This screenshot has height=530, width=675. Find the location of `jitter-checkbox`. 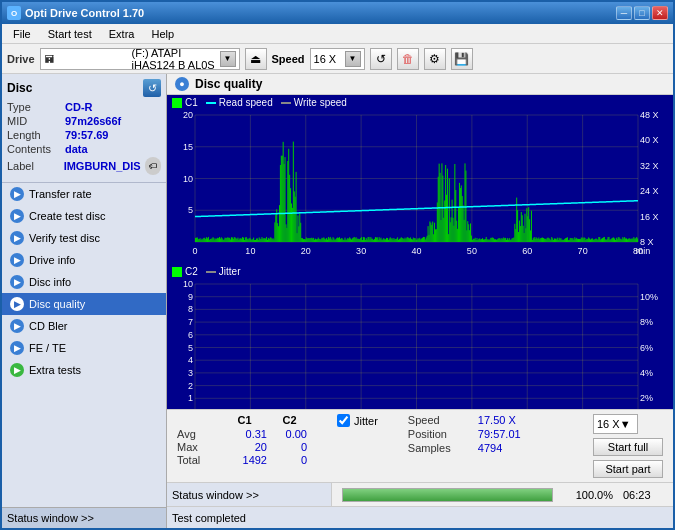

jitter-checkbox is located at coordinates (344, 420).